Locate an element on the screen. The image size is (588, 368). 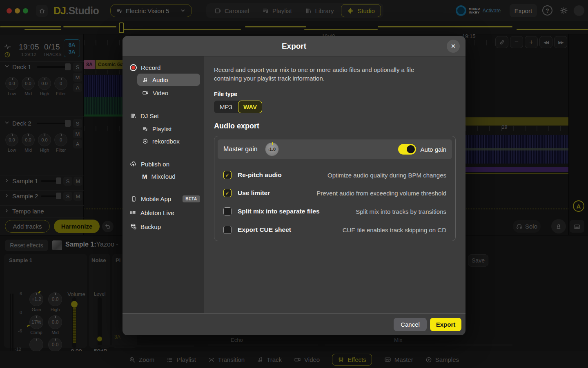
video-icon is located at coordinates (145, 93).